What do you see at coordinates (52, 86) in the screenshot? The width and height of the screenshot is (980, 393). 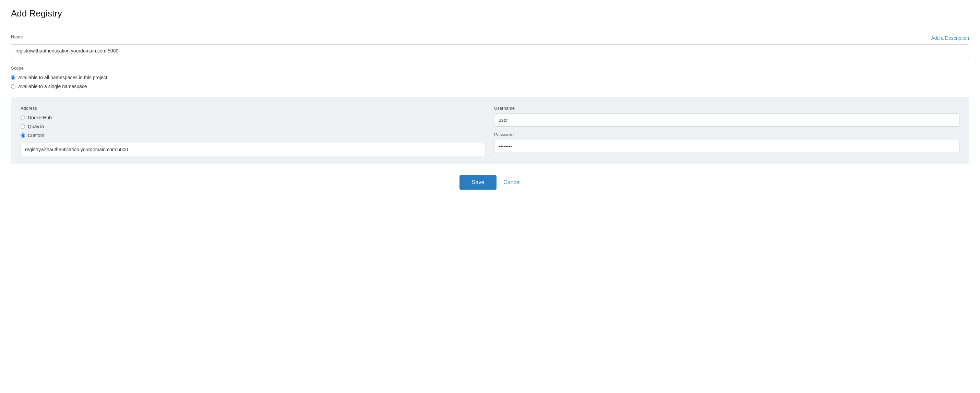 I see `scope-single-namespace-label: Available to a single namespace` at bounding box center [52, 86].